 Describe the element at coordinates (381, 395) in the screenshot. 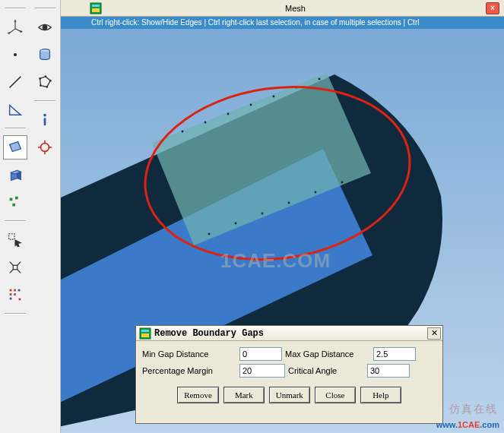

I see `help-button: Help` at that location.